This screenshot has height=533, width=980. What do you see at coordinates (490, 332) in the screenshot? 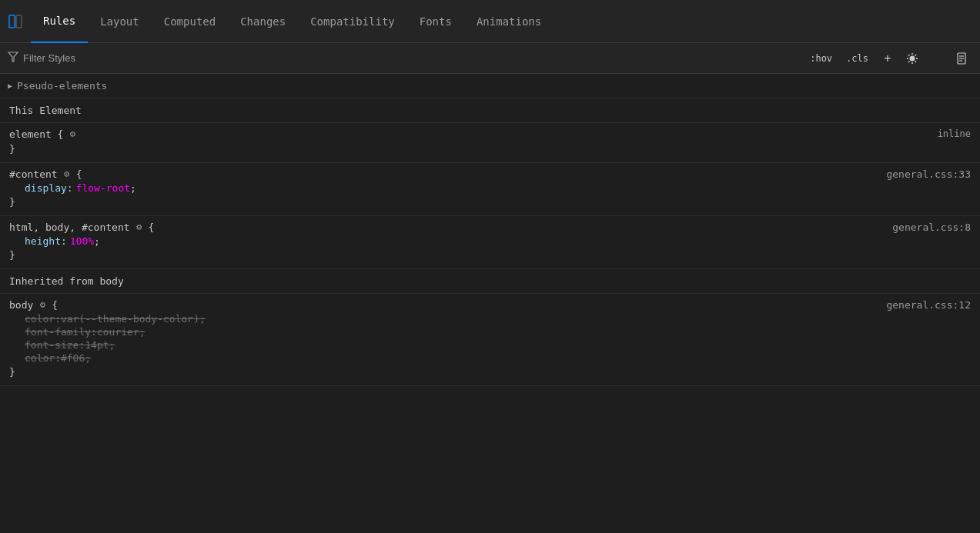
I see `css-property-font-family: font-family : courier ;` at bounding box center [490, 332].